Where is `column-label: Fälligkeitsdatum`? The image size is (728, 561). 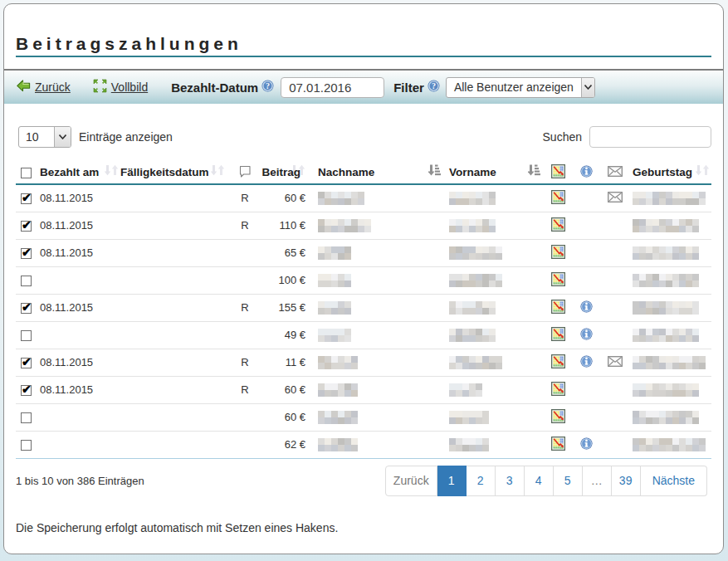 column-label: Fälligkeitsdatum is located at coordinates (164, 173).